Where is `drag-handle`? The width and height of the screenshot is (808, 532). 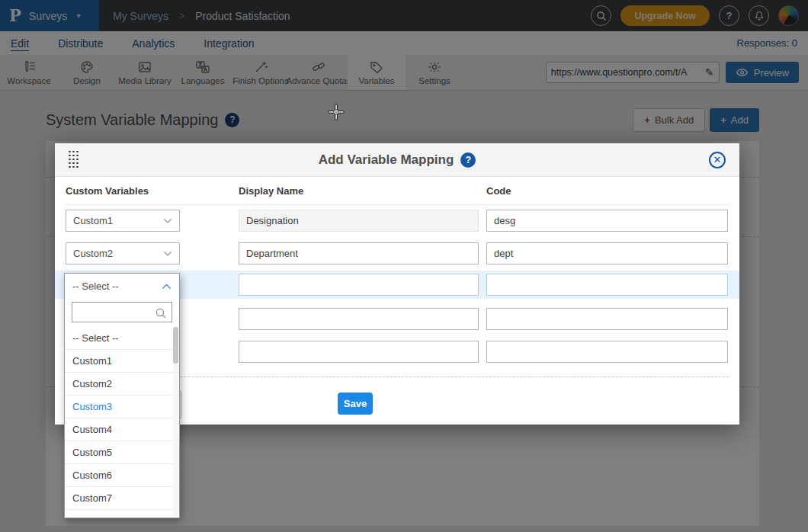 drag-handle is located at coordinates (74, 160).